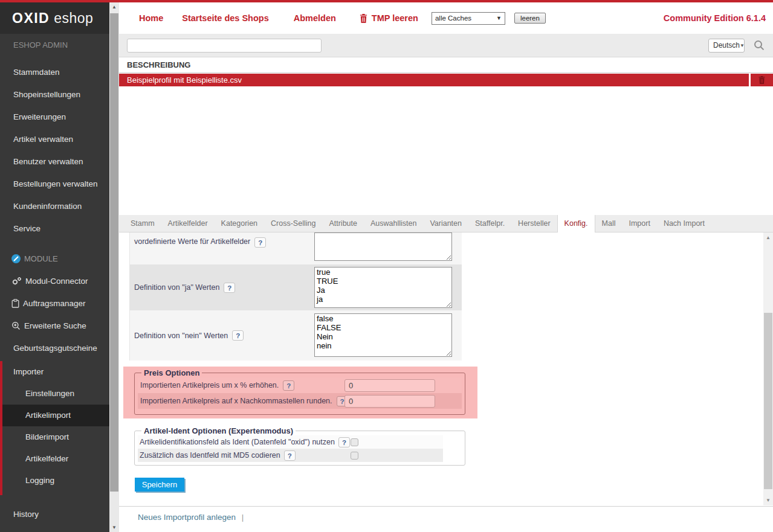 The height and width of the screenshot is (532, 773). What do you see at coordinates (56, 394) in the screenshot?
I see `sidebar-item-einstellungen: Einstellungen` at bounding box center [56, 394].